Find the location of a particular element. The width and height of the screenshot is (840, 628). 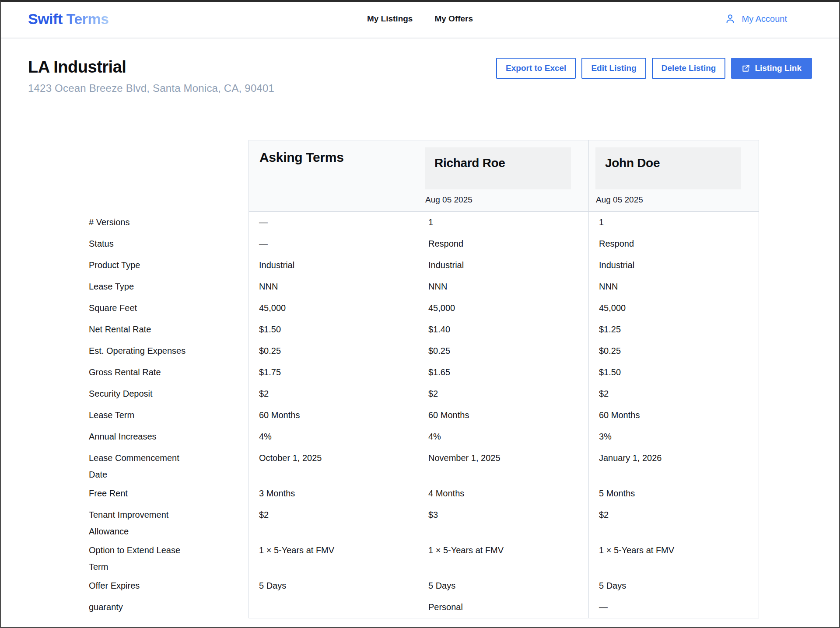

cell-asking-terms: $1.50 is located at coordinates (333, 330).